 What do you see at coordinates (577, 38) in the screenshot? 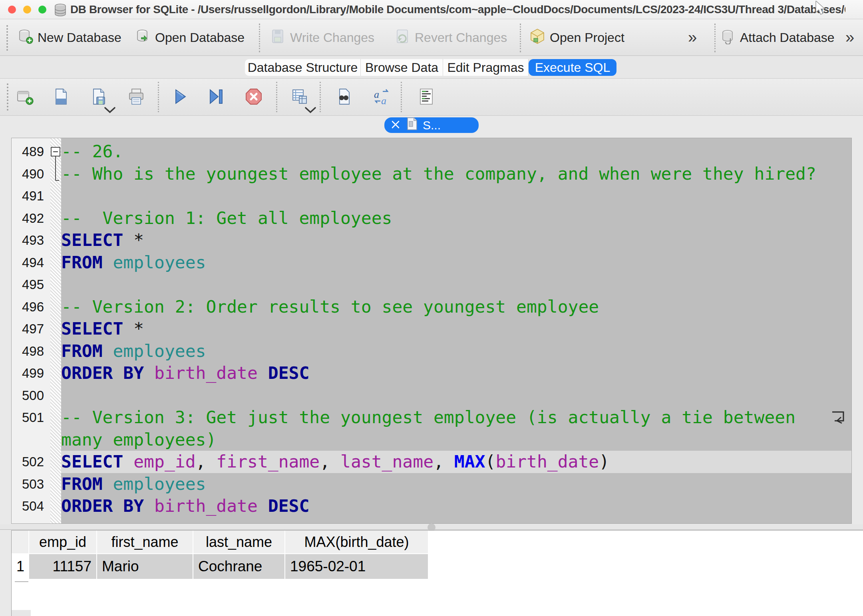
I see `open-project-button: Open Project` at bounding box center [577, 38].